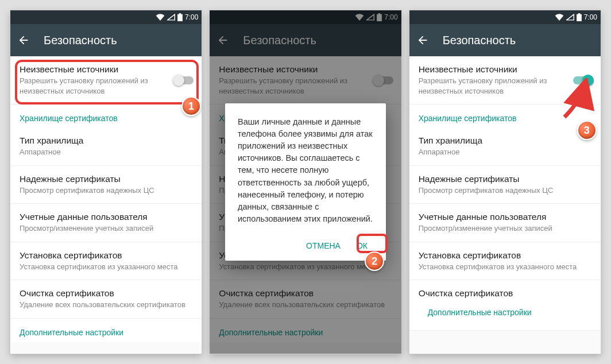 The height and width of the screenshot is (364, 611). Describe the element at coordinates (306, 181) in the screenshot. I see `confirm-dialog: Ваши личные данные и данные телефона бол…` at that location.